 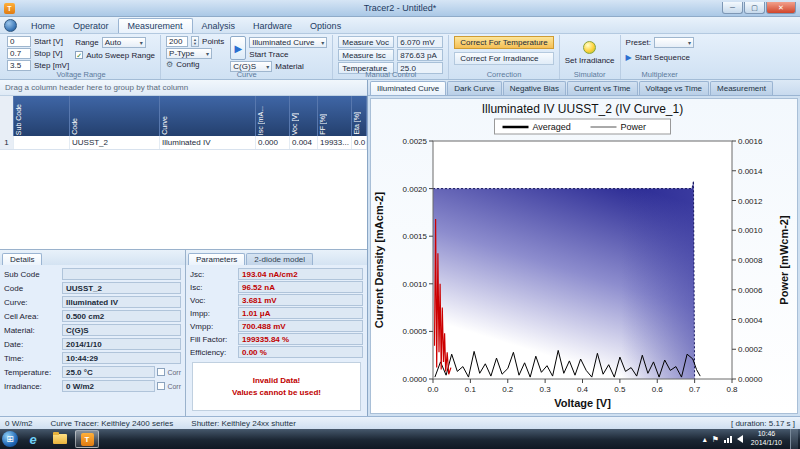 I want to click on start-trace-button: ▶, so click(x=238, y=48).